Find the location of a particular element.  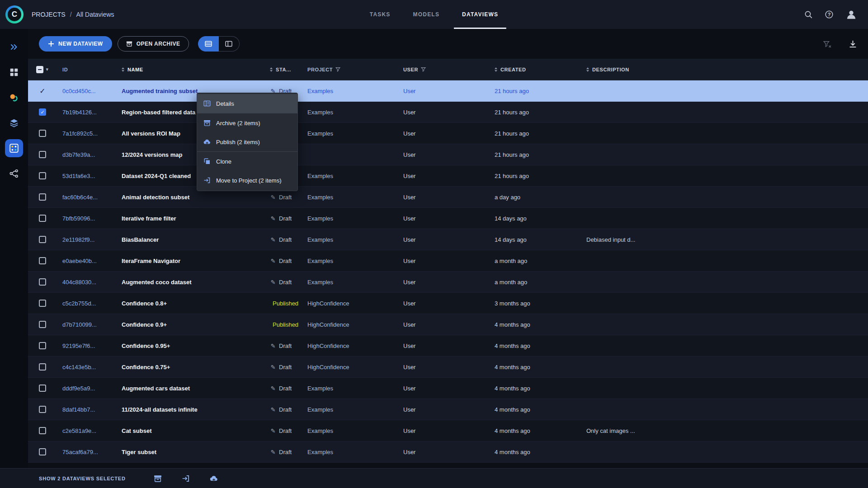

row-id: fac60b6c4e... is located at coordinates (87, 197).